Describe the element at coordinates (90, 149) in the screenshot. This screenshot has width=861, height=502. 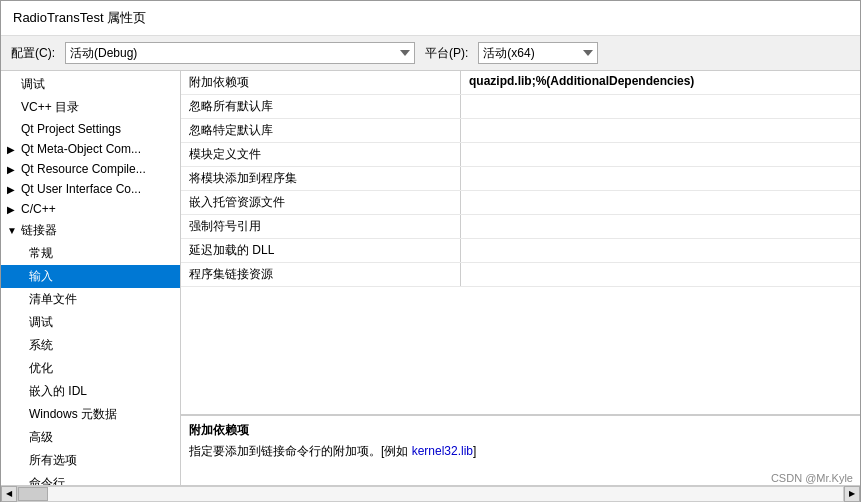
I see `tree-item-qt-meta: ▶Qt Meta-Object Com...` at that location.